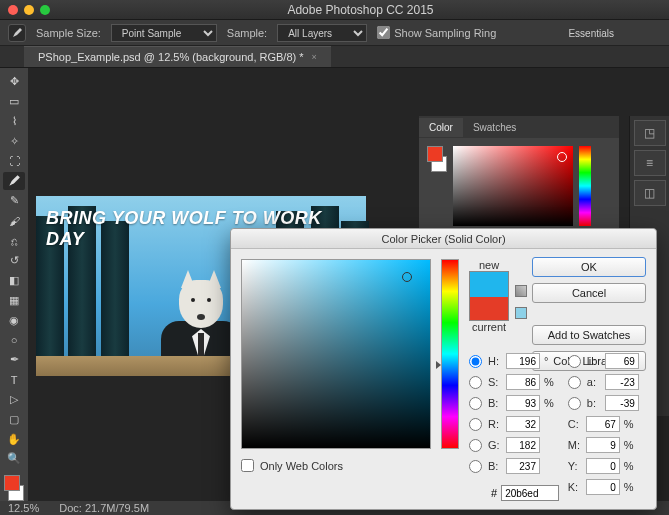 This screenshot has height=515, width=669. What do you see at coordinates (336, 354) in the screenshot?
I see `sat-val-field` at bounding box center [336, 354].